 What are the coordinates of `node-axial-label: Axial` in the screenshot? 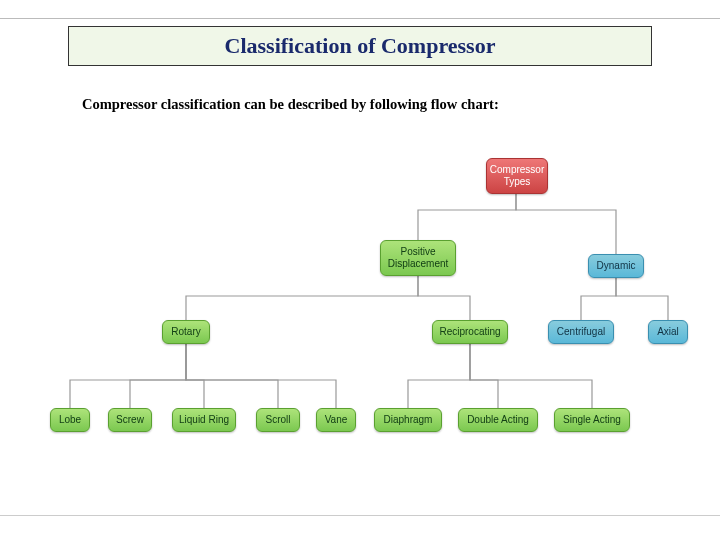 It's located at (668, 332).